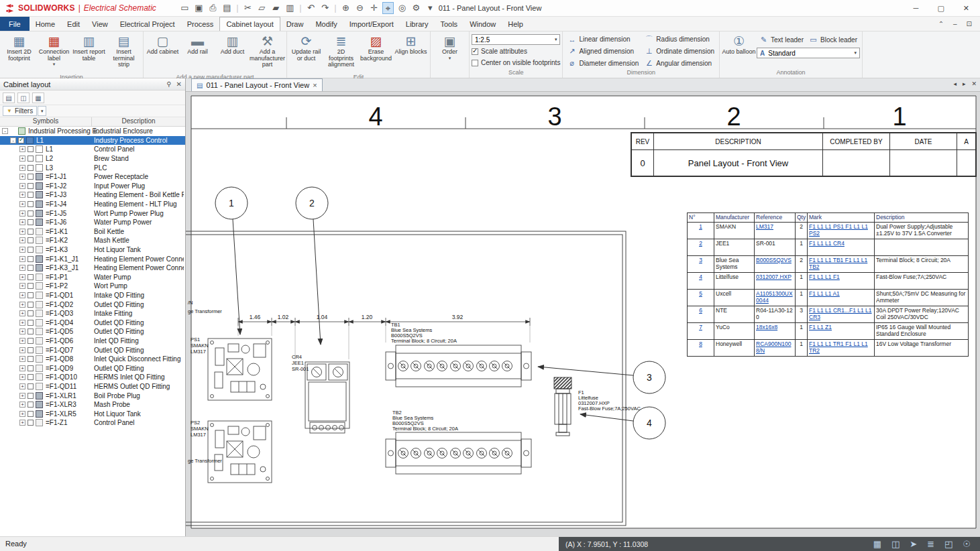 This screenshot has height=551, width=980. Describe the element at coordinates (9, 98) in the screenshot. I see `list-view-icon: ▤` at that location.